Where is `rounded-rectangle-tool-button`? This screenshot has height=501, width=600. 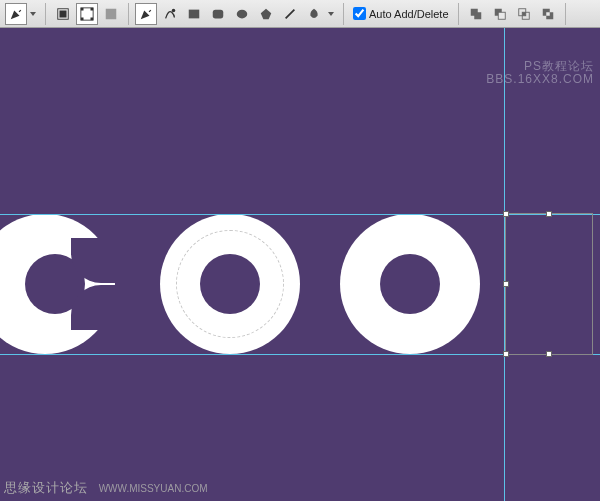 rounded-rectangle-tool-button is located at coordinates (218, 14).